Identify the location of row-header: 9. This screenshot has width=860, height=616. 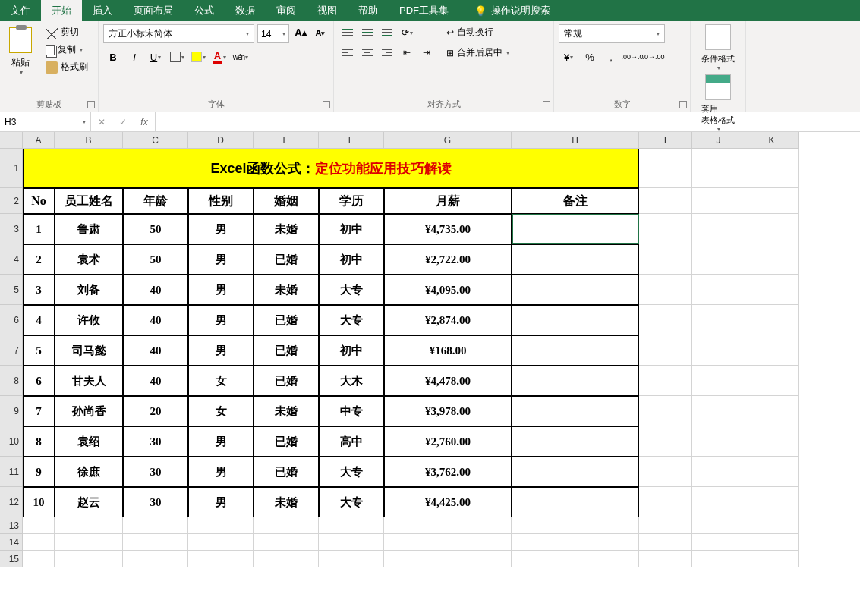
(11, 411).